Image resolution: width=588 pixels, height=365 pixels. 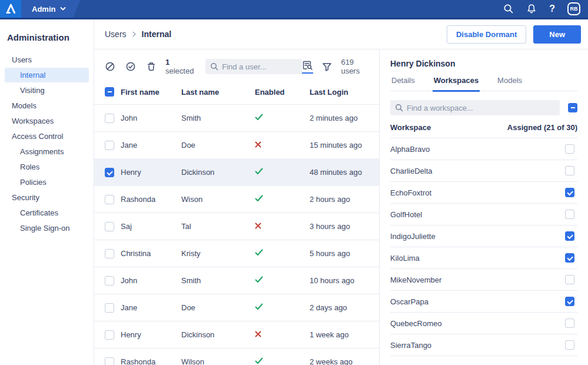 I want to click on cell-last-login: 1 week ago, so click(x=339, y=334).